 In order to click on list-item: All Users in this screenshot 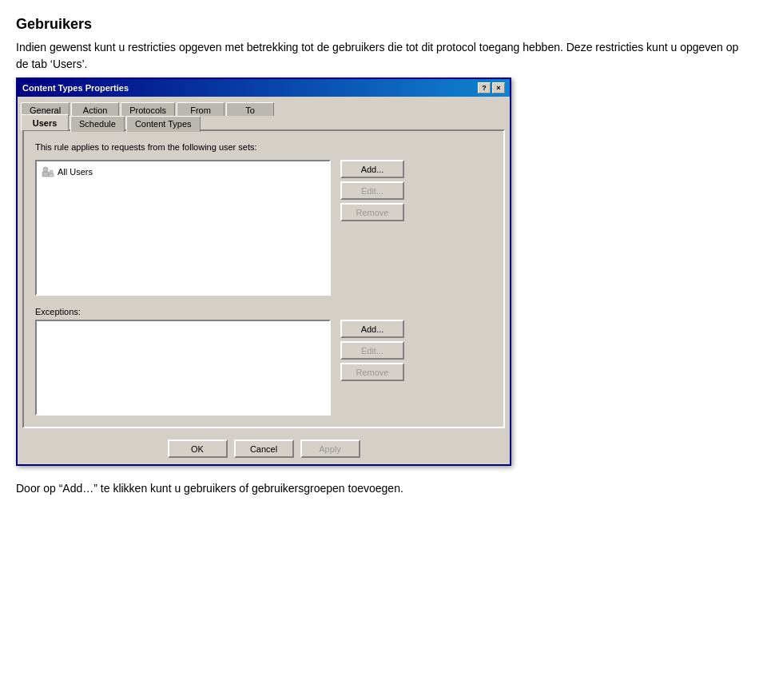, I will do `click(183, 172)`.